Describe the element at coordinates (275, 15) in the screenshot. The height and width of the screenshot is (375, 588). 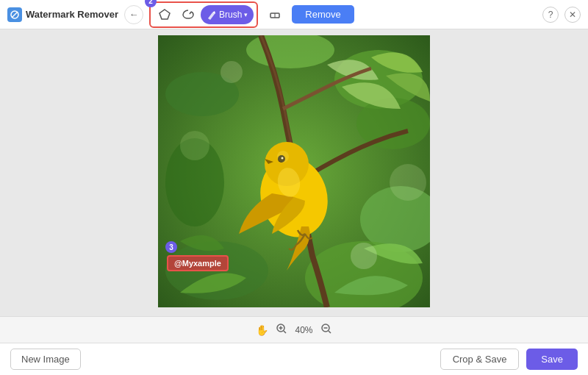
I see `eraser-tool-button` at that location.